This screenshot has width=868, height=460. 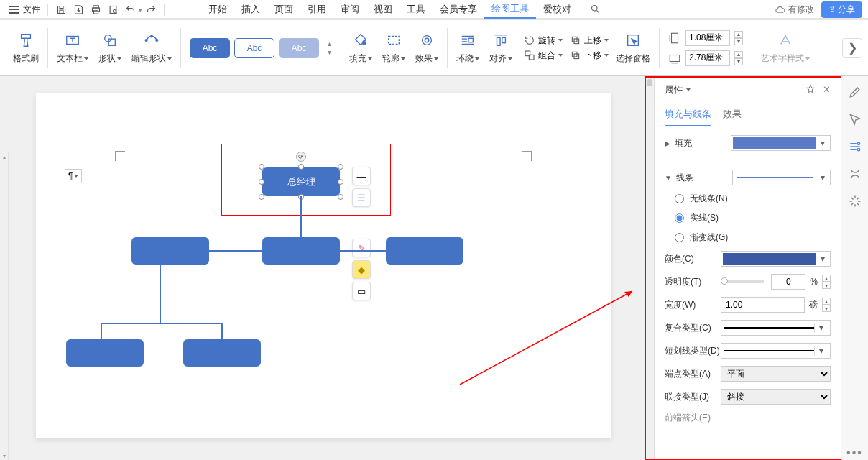 I want to click on edit-shape-button: 编辑形状, so click(x=152, y=47).